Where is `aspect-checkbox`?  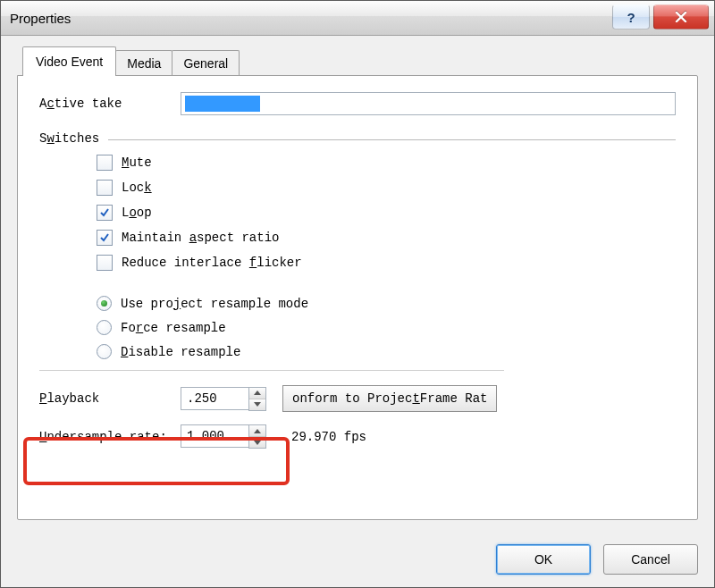
aspect-checkbox is located at coordinates (105, 238).